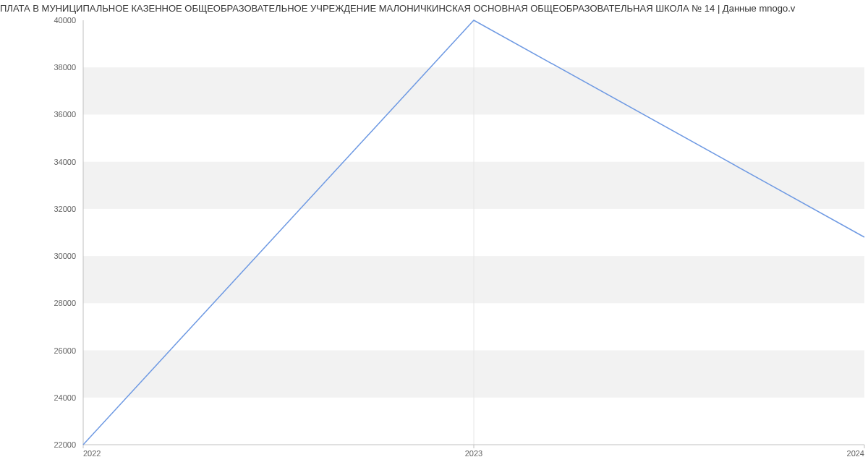 The image size is (868, 470). What do you see at coordinates (65, 20) in the screenshot?
I see `y-tick-label: 40000` at bounding box center [65, 20].